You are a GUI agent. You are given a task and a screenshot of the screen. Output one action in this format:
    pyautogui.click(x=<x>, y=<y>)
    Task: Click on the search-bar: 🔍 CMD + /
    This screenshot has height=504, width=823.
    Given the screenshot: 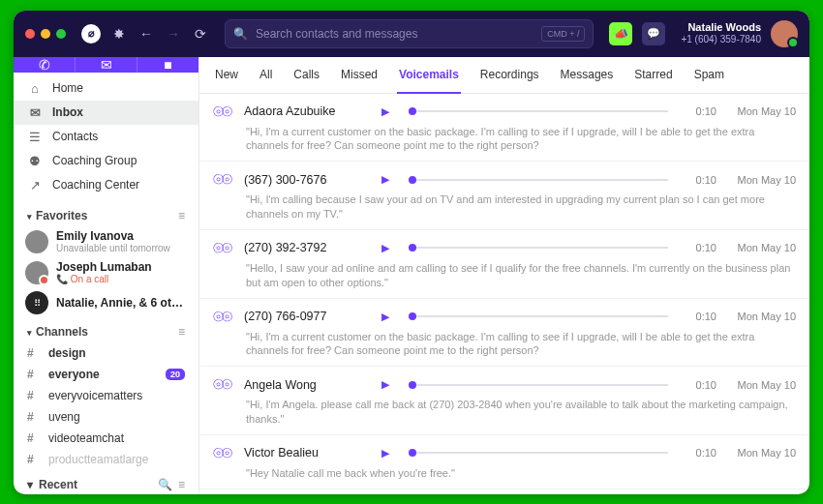 What is the action you would take?
    pyautogui.click(x=409, y=34)
    